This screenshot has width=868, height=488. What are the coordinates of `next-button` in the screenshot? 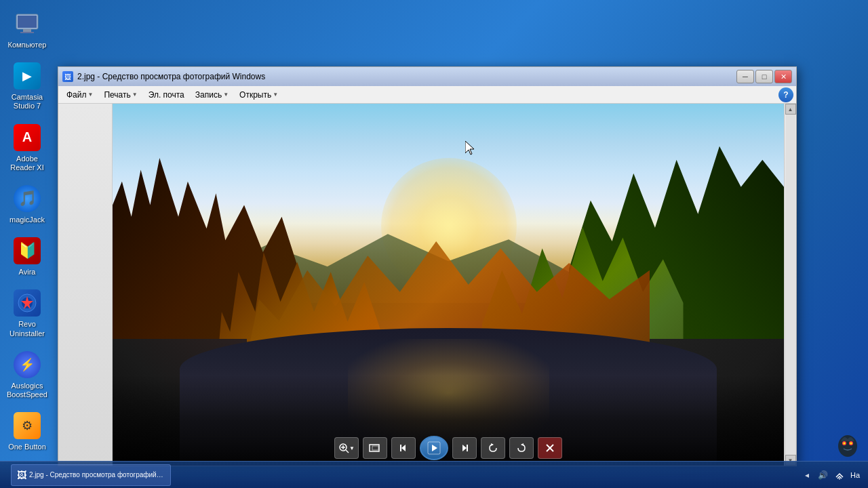 It's located at (465, 448).